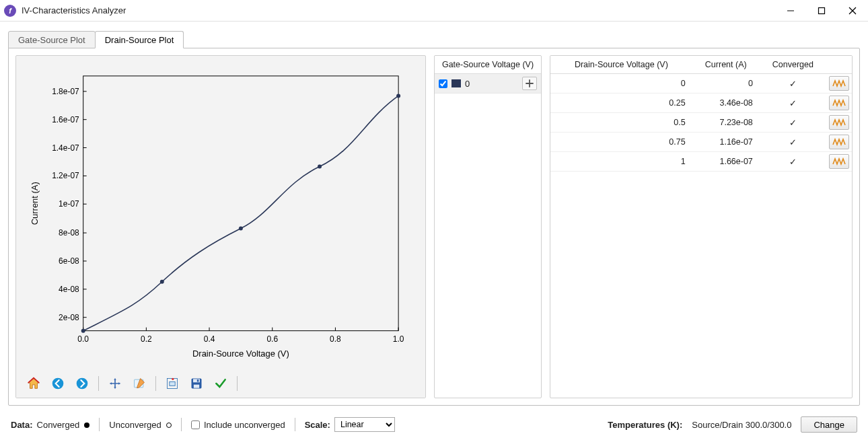 The width and height of the screenshot is (868, 440). I want to click on pan-button, so click(115, 383).